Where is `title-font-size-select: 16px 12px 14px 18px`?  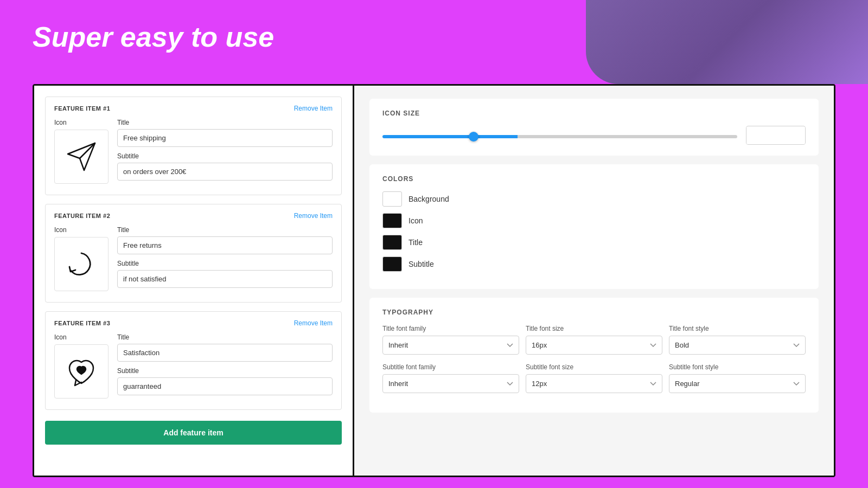
title-font-size-select: 16px 12px 14px 18px is located at coordinates (594, 345).